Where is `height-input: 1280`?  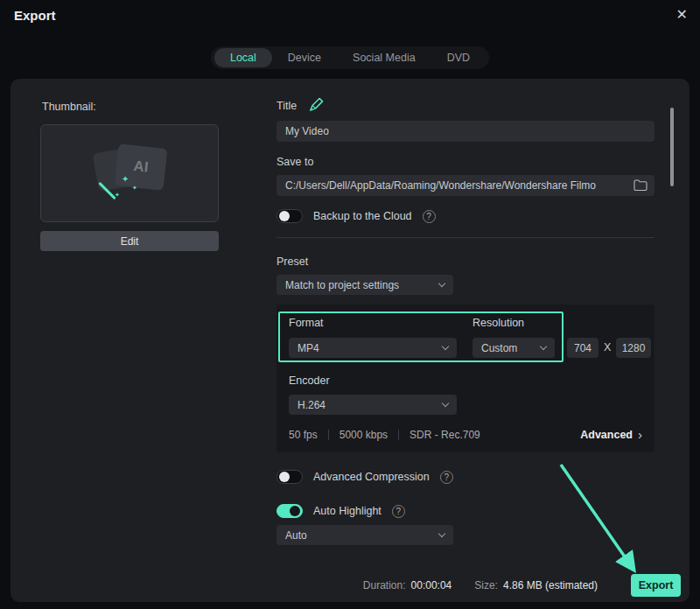 height-input: 1280 is located at coordinates (634, 348).